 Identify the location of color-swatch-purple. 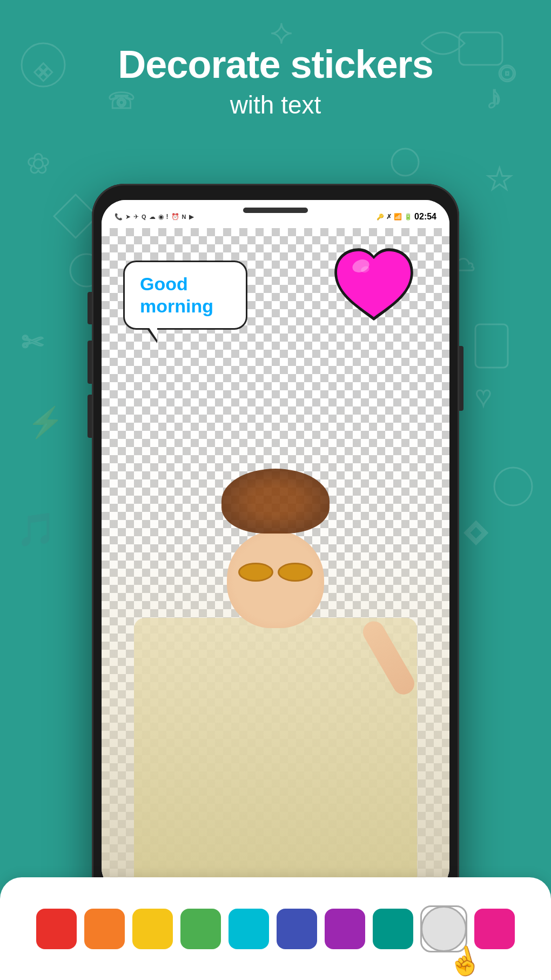
(345, 929).